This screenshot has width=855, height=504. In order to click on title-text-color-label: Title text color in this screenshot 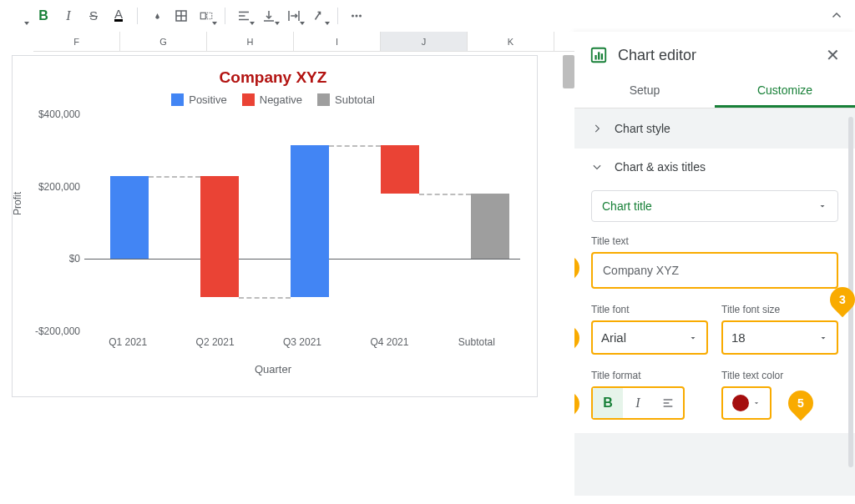, I will do `click(780, 375)`.